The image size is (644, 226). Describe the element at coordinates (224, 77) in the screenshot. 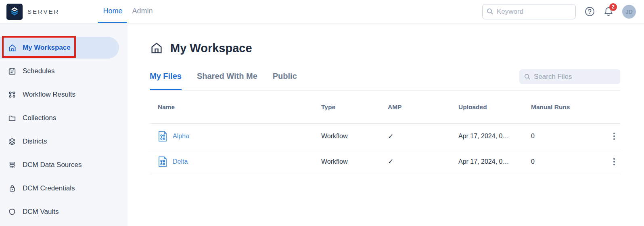

I see `tabs: My Files Shared With Me Public` at that location.